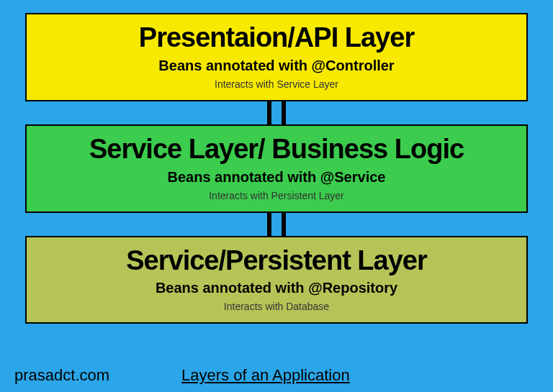  I want to click on service-layer-subtitle: Beans annotated with @Service, so click(276, 177).